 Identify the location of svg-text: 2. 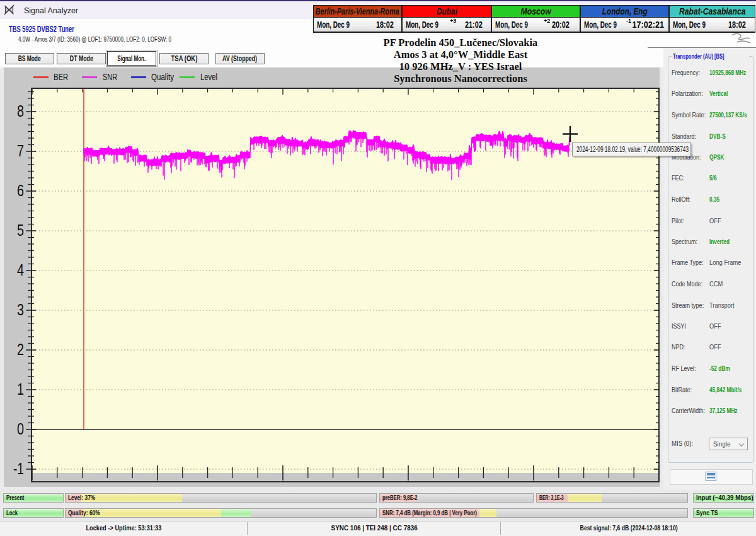
(20, 349).